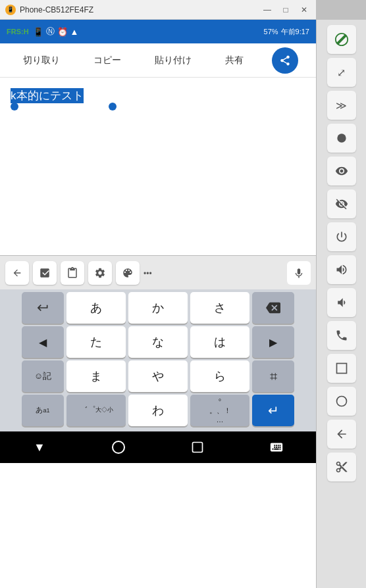 The height and width of the screenshot is (588, 366). What do you see at coordinates (276, 447) in the screenshot?
I see `nav-keyboard-button` at bounding box center [276, 447].